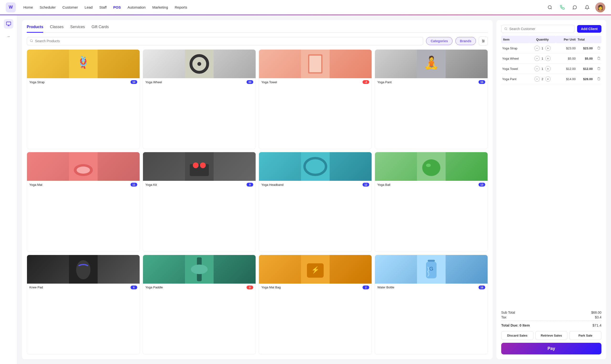 This screenshot has width=611, height=364. I want to click on tab-classes: Classes, so click(57, 29).